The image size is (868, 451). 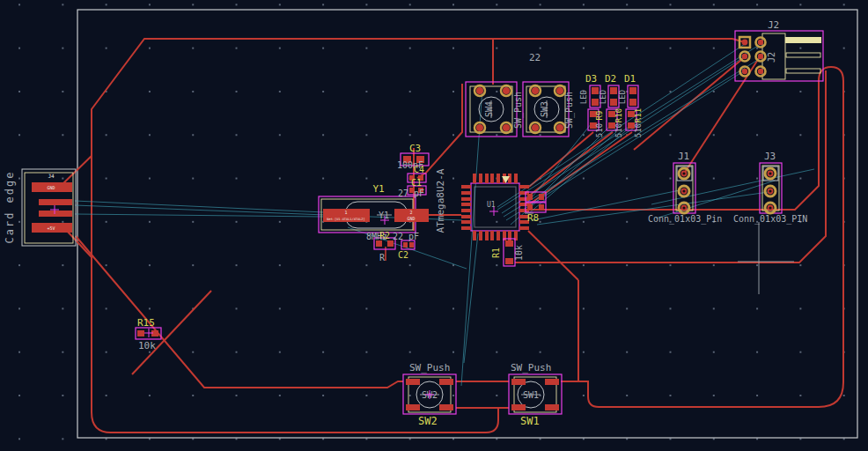 What do you see at coordinates (430, 368) in the screenshot?
I see `sw2-value: SW_Push` at bounding box center [430, 368].